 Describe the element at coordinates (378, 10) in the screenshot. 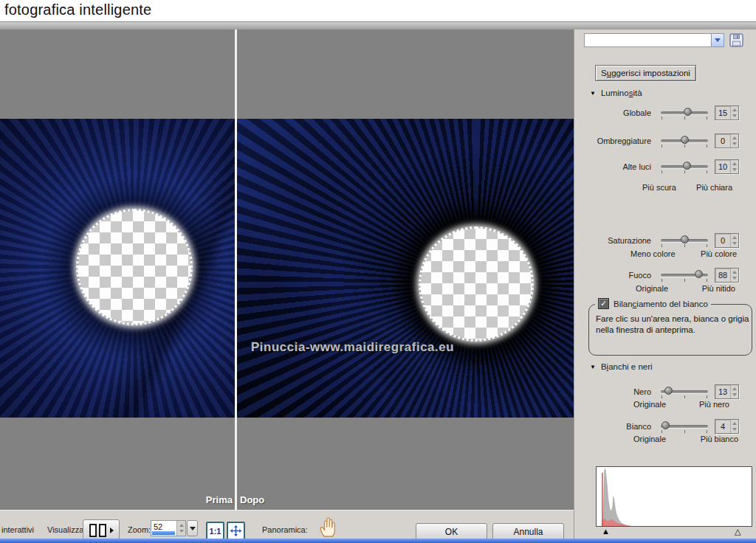

I see `window-title-strip: fotografica intelligente` at that location.